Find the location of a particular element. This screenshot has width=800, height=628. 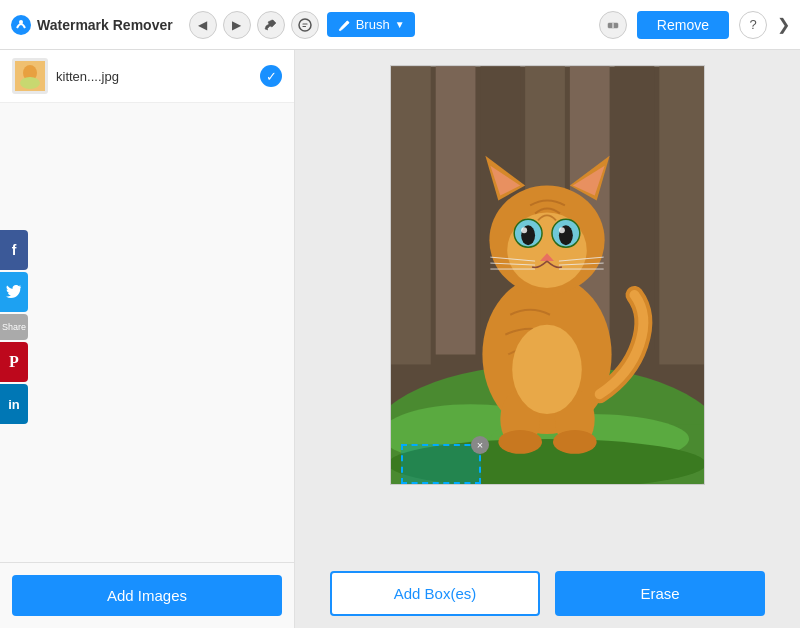

pinterest-share-button: P is located at coordinates (14, 362).